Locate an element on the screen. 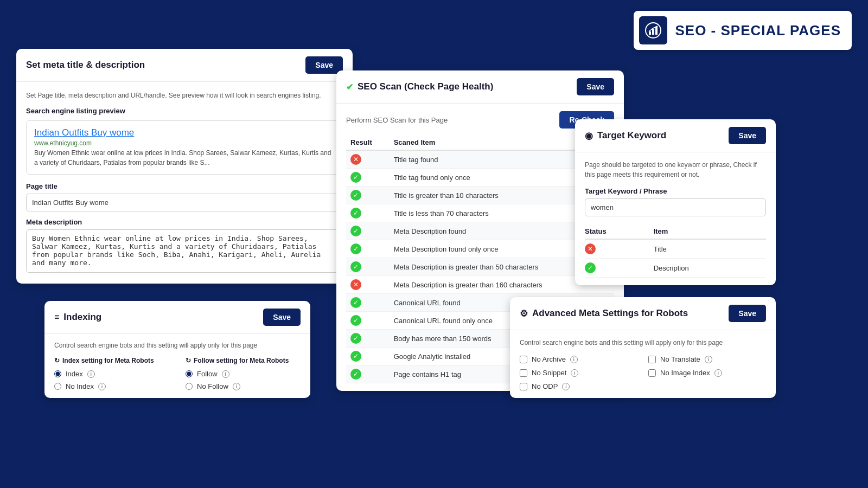  meta-desc-textarea: Buy Women Ethnic wear online at low pric… is located at coordinates (184, 251).